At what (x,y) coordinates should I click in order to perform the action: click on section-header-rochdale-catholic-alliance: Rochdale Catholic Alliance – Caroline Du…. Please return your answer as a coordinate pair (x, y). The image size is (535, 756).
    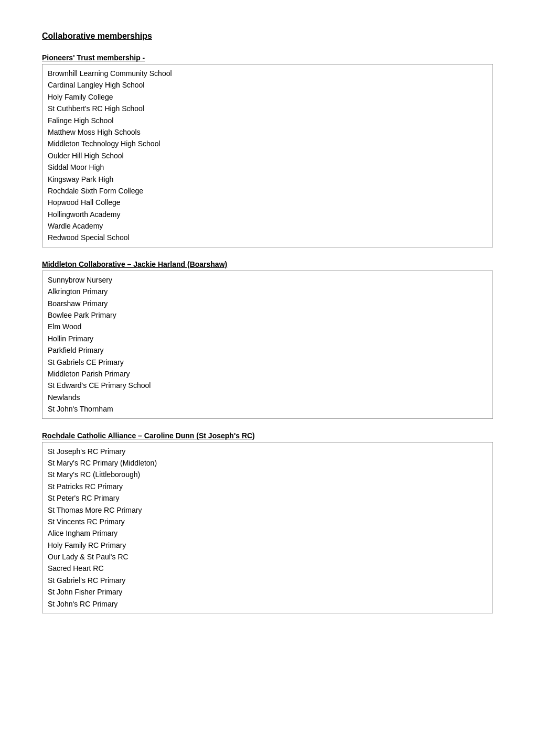
    Looking at the image, I should click on (268, 437).